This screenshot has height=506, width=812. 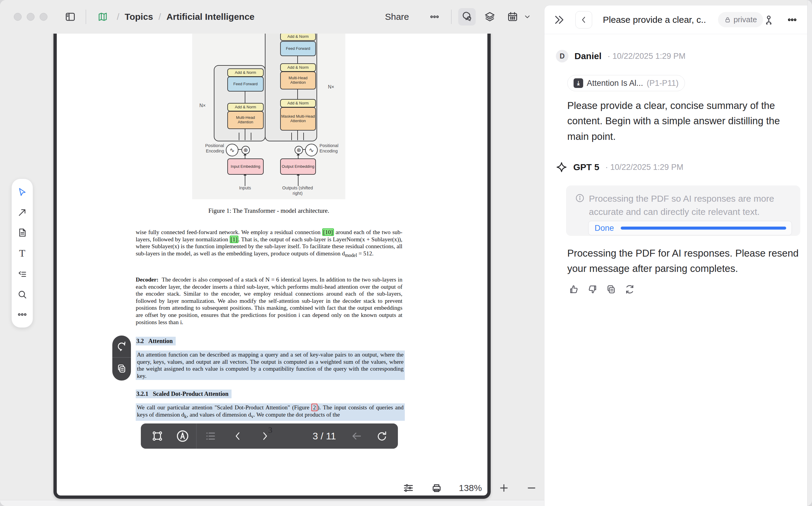 I want to click on outline-tool, so click(x=22, y=274).